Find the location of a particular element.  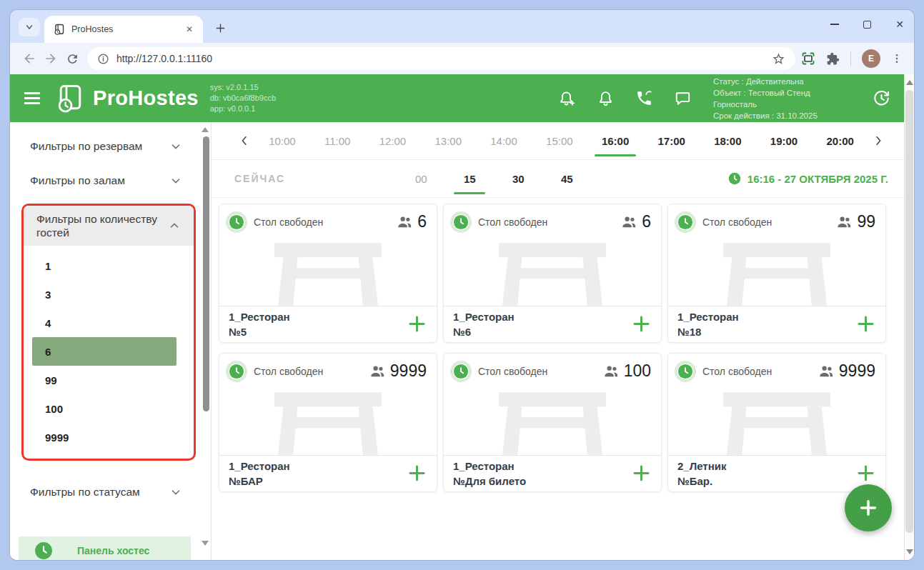

table-name: 1_Ресторан №БАР is located at coordinates (259, 474).